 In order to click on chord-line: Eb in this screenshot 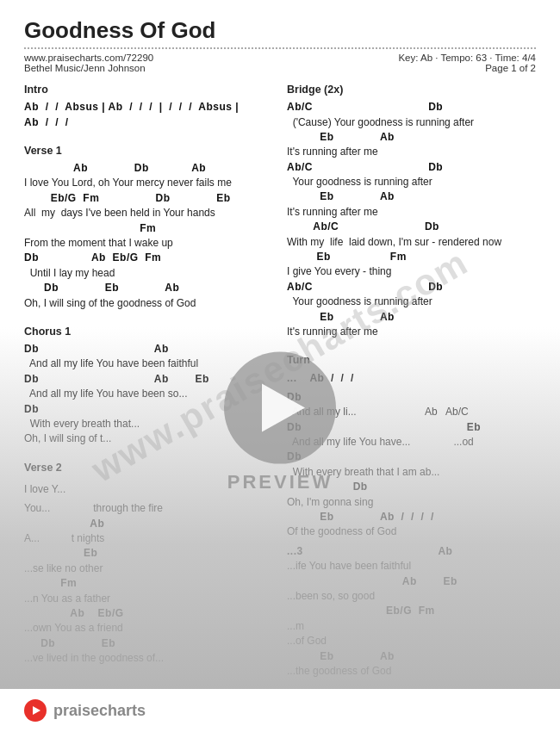, I will do `click(148, 553)`.